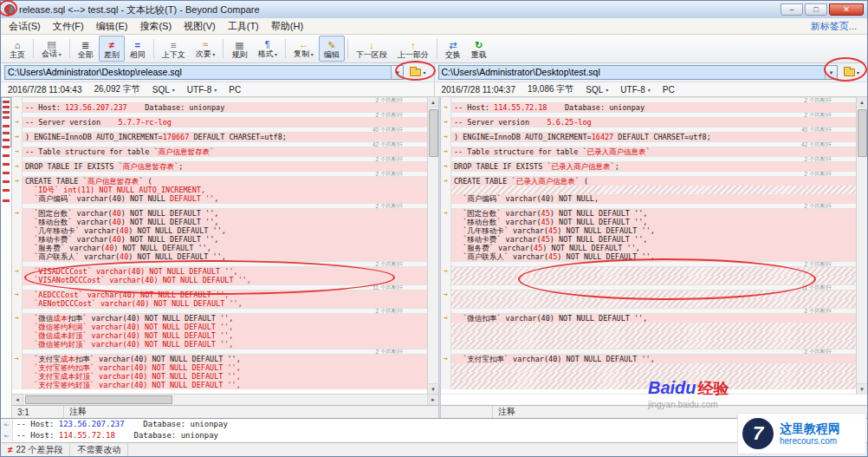  I want to click on left-hscroll-thumb, so click(99, 400).